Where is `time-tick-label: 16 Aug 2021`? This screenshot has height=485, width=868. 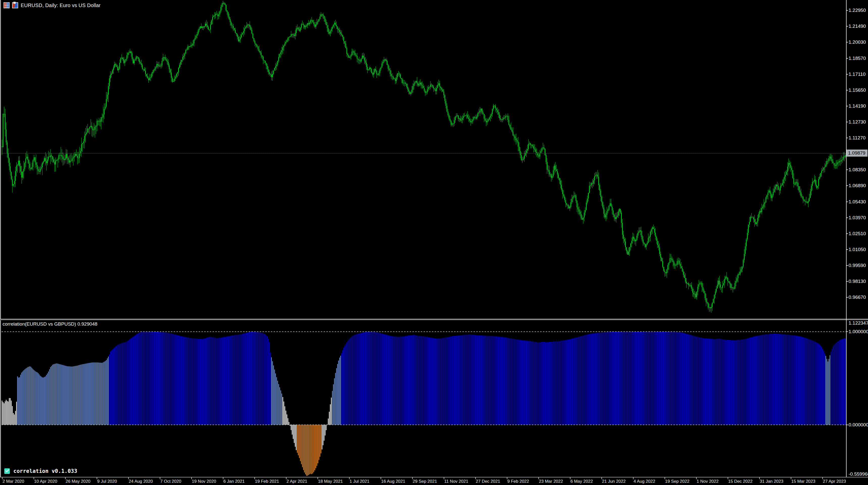 time-tick-label: 16 Aug 2021 is located at coordinates (393, 482).